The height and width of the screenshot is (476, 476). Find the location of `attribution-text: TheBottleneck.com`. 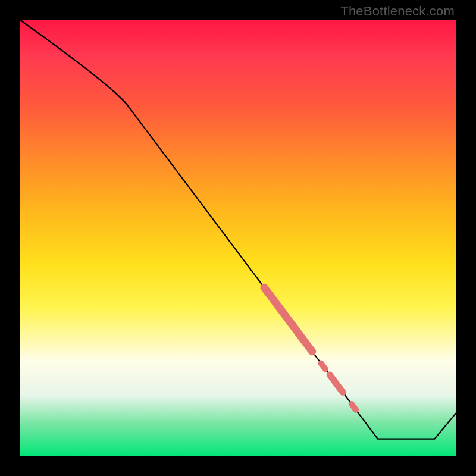

attribution-text: TheBottleneck.com is located at coordinates (397, 11).